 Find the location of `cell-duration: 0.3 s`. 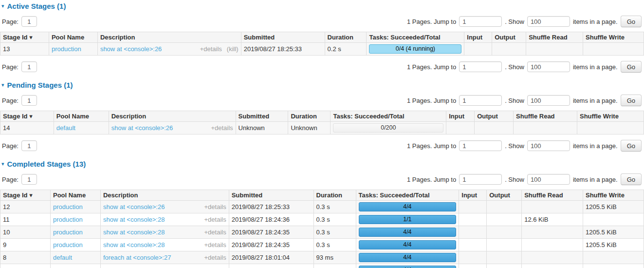

cell-duration: 0.3 s is located at coordinates (335, 220).